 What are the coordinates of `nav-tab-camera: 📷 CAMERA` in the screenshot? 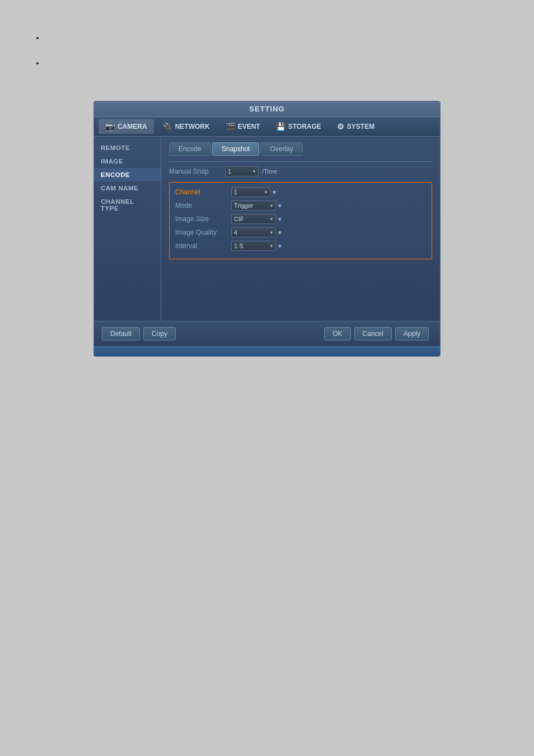 It's located at (127, 127).